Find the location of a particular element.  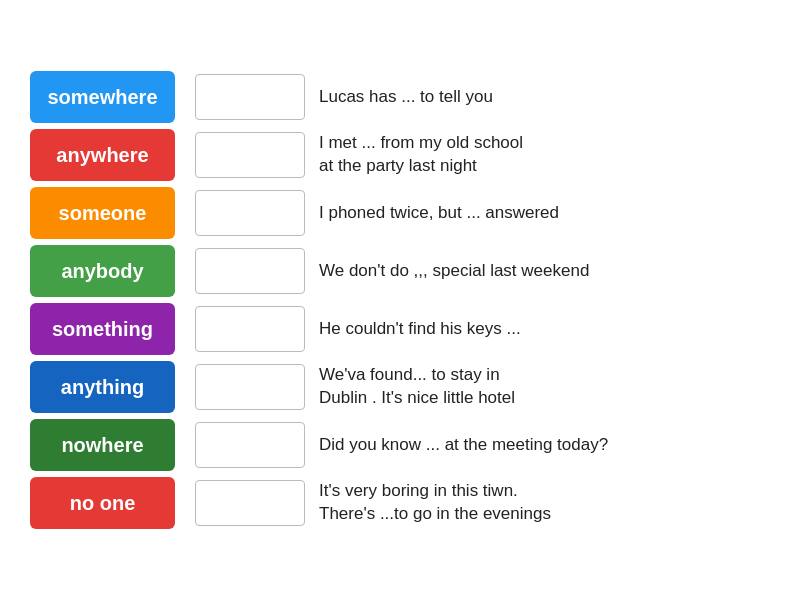

word-btn-someone: someone is located at coordinates (102, 213).